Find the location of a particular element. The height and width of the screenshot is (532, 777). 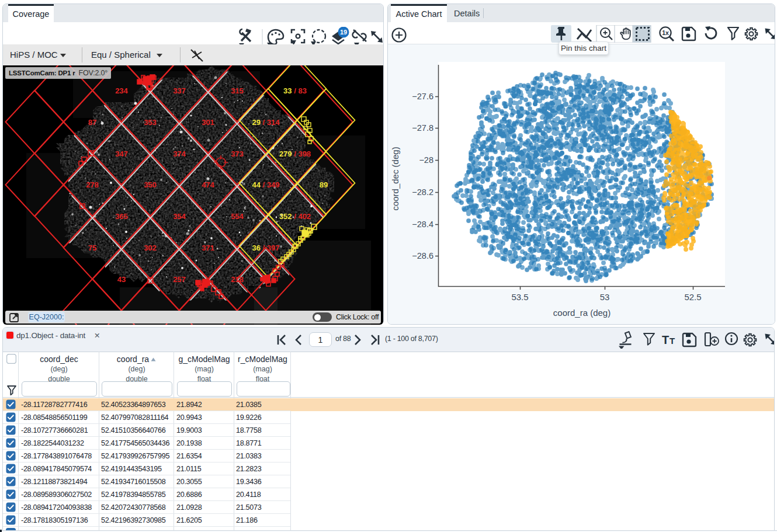

svg-text: 279 / 398 is located at coordinates (295, 154).